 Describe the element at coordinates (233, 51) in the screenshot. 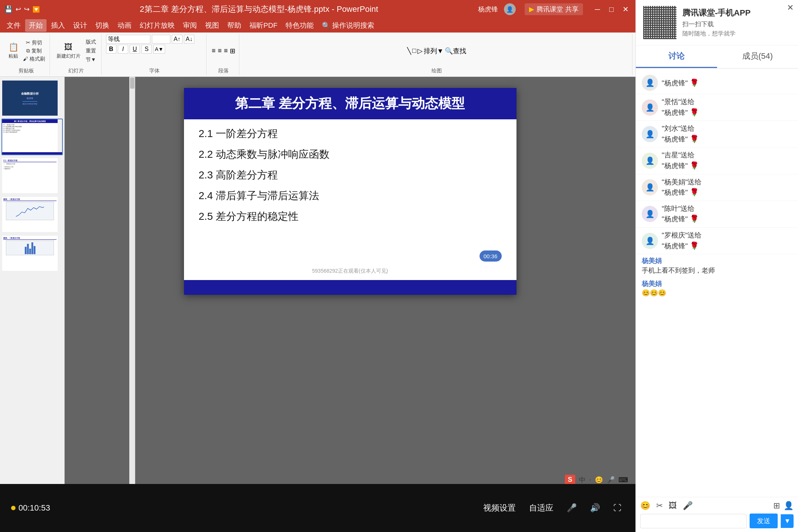

I see `text-align-button: ⊞` at that location.